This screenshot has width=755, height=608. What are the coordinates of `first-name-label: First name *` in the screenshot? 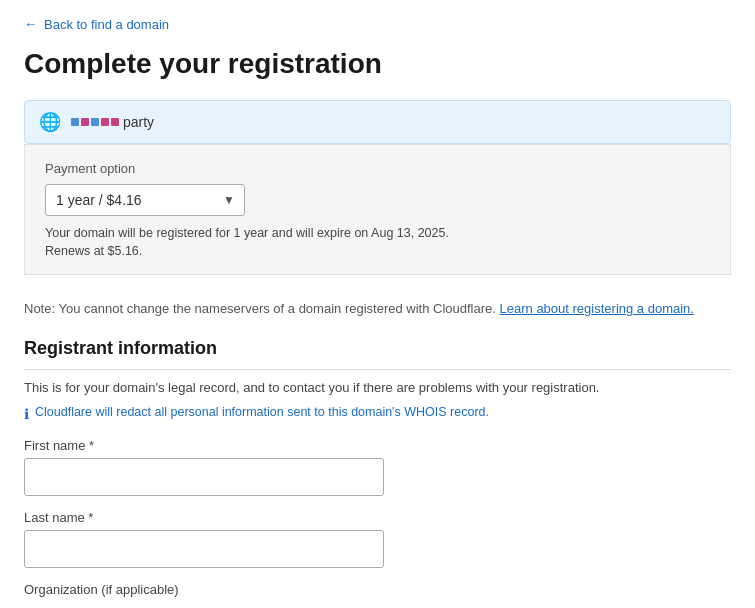 It's located at (378, 446).